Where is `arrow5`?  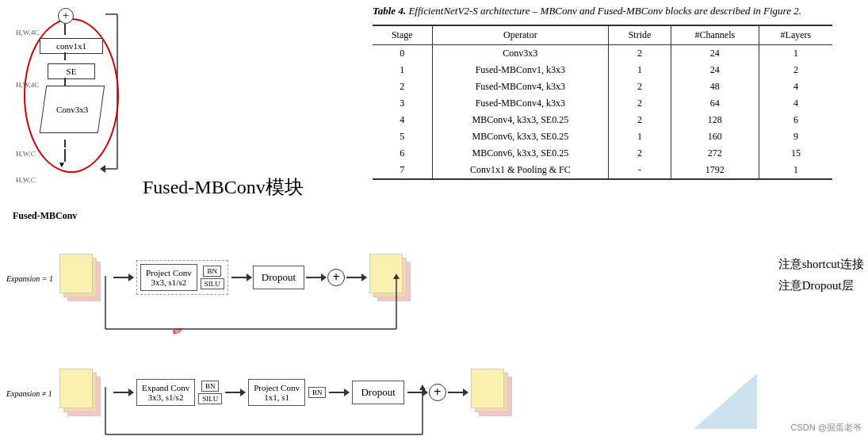 arrow5 is located at coordinates (124, 392).